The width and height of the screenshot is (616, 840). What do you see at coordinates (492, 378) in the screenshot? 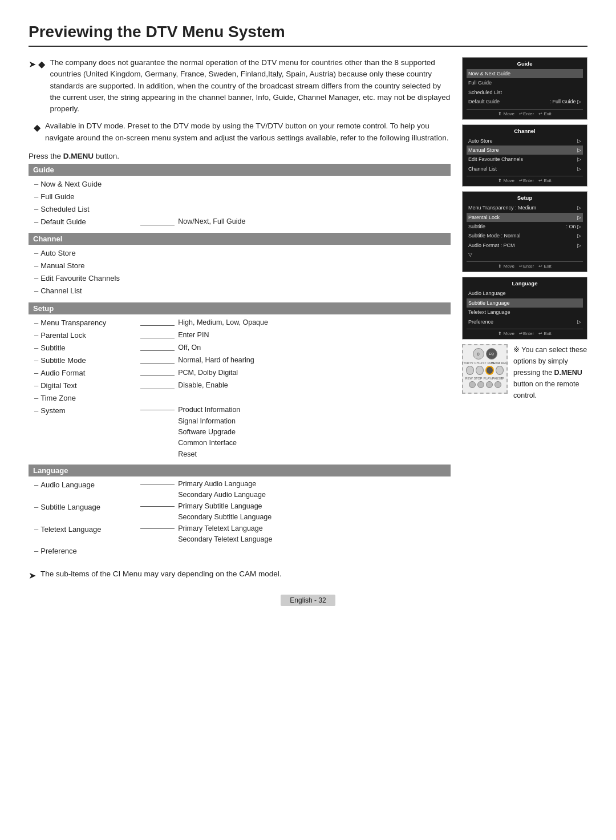
I see `remote-label-play: PLAY/PAUSE` at bounding box center [492, 378].